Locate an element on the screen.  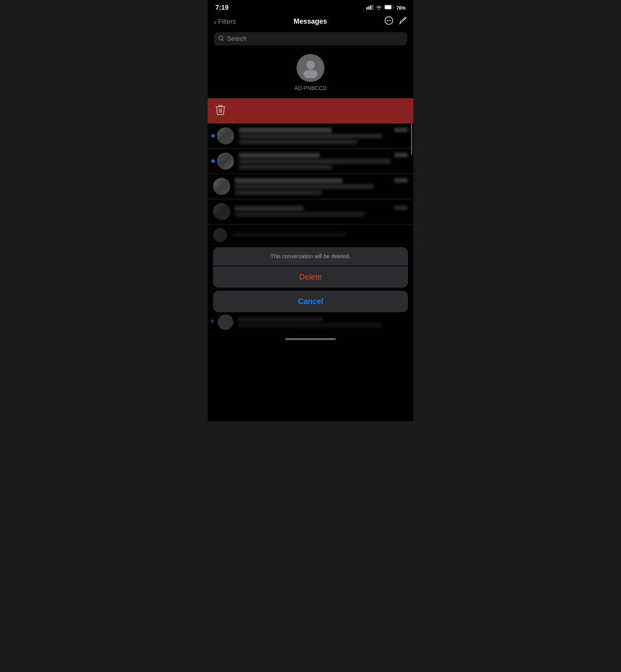
person-icon is located at coordinates (310, 68).